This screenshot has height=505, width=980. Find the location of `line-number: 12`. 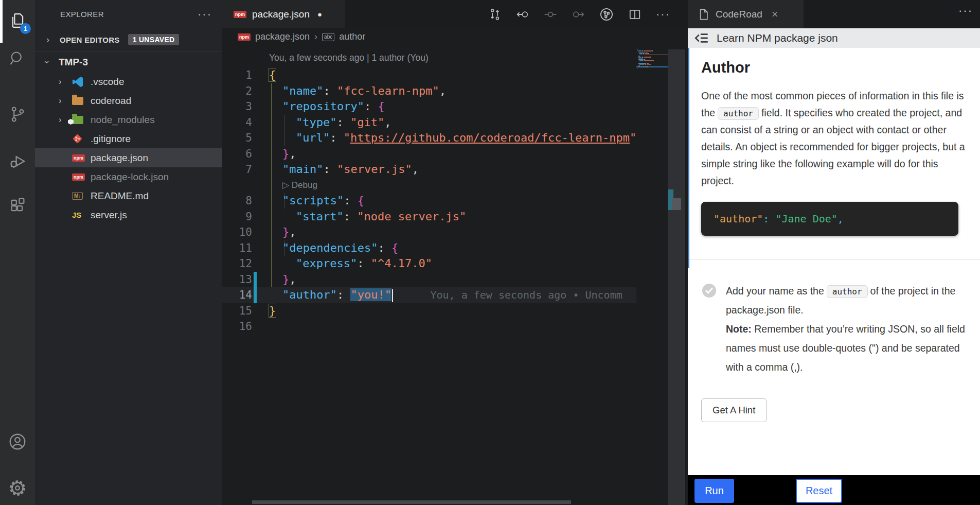

line-number: 12 is located at coordinates (237, 264).